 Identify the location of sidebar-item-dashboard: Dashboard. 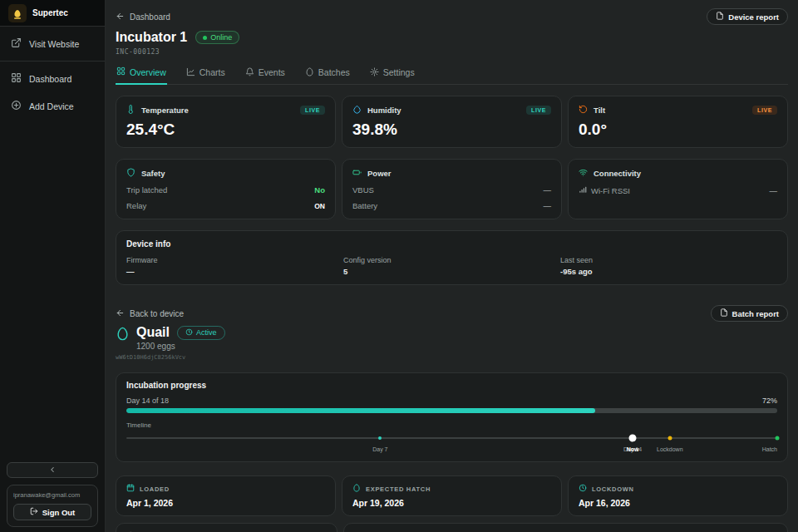
(52, 78).